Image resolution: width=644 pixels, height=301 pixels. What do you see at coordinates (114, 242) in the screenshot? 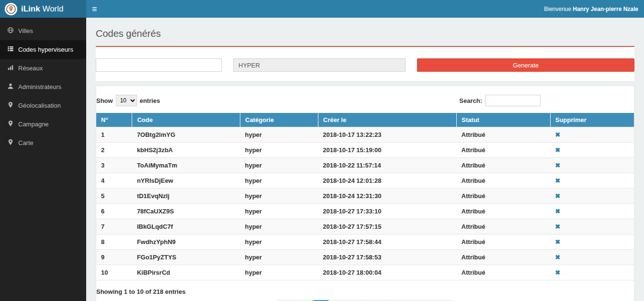
I see `cell-num: 8` at bounding box center [114, 242].